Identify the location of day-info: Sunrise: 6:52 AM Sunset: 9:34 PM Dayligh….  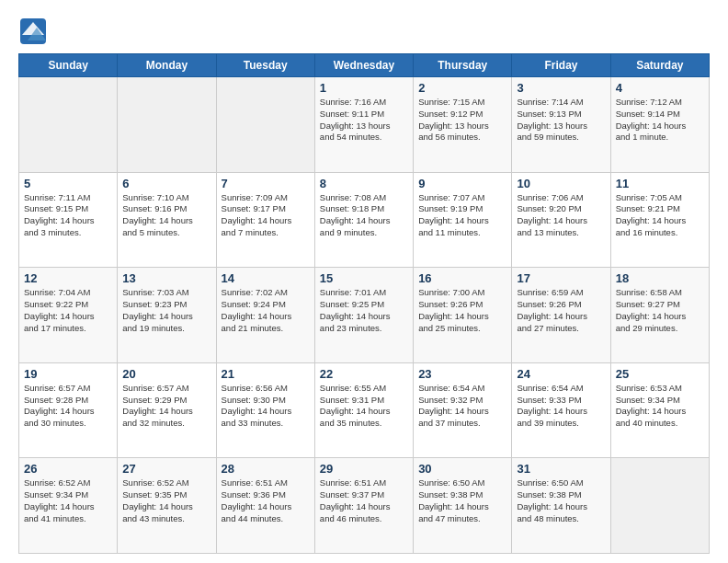
(68, 500).